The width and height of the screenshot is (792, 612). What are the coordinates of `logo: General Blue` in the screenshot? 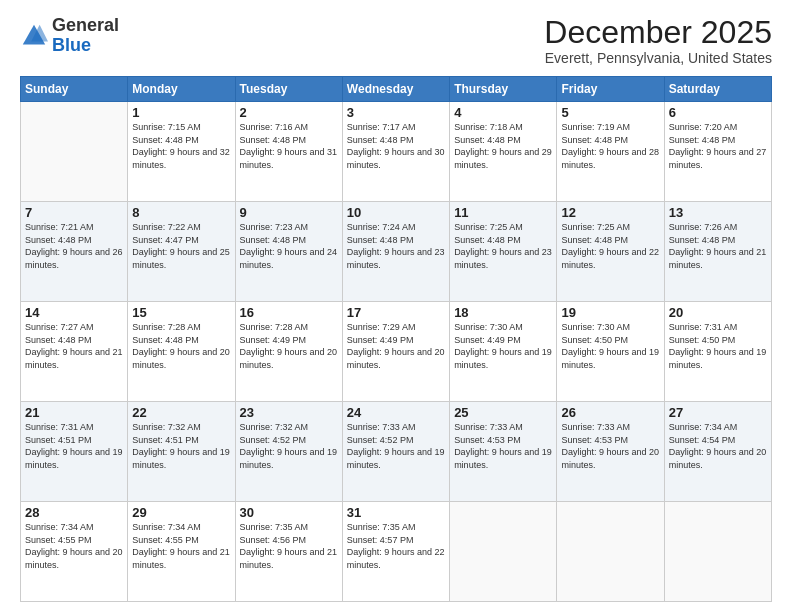 It's located at (70, 36).